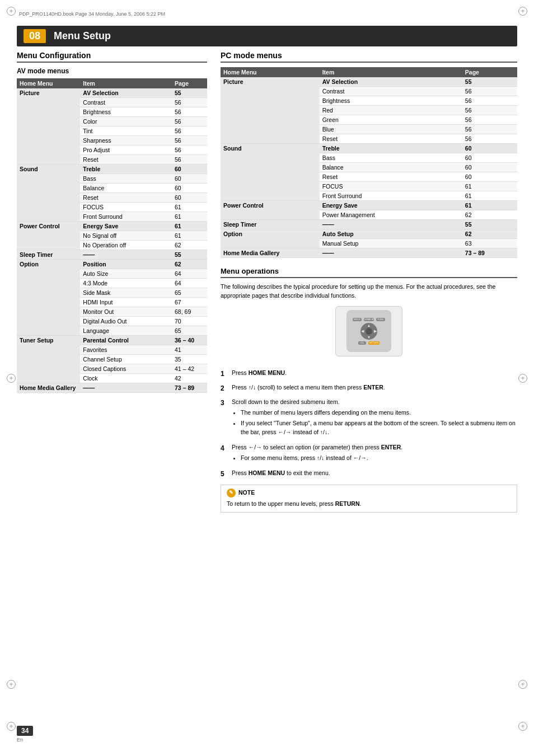  Describe the element at coordinates (391, 111) in the screenshot. I see `table-cell-item: Red` at that location.